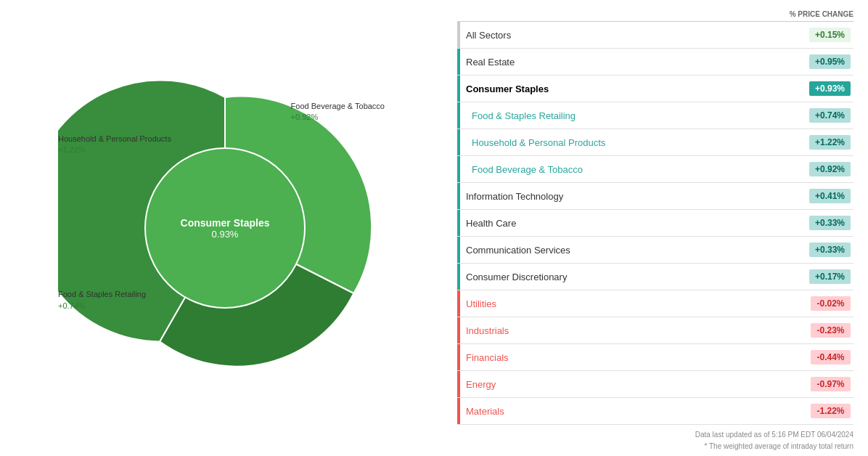  What do you see at coordinates (115, 145) in the screenshot?
I see `label-household: Household & Personal Products +1.22%` at bounding box center [115, 145].